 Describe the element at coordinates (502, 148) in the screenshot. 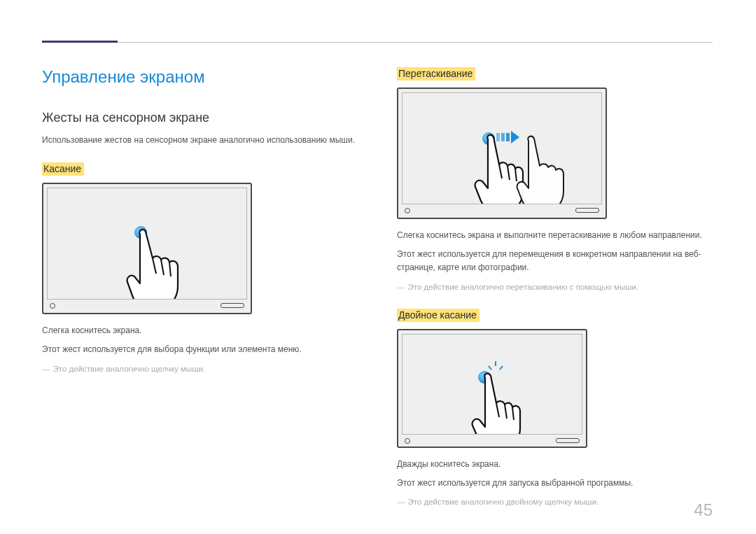

I see `drag-illustration-inner` at that location.